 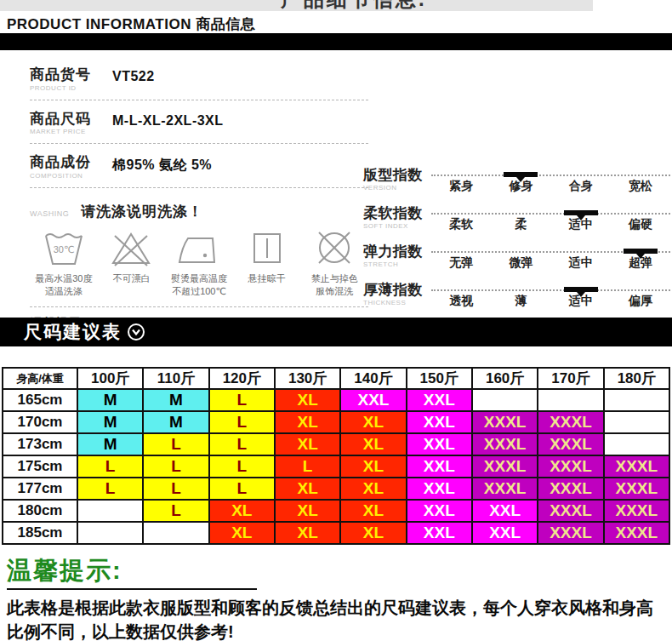 What do you see at coordinates (162, 165) in the screenshot?
I see `info-value: 棉95% 氨纶 5%` at bounding box center [162, 165].